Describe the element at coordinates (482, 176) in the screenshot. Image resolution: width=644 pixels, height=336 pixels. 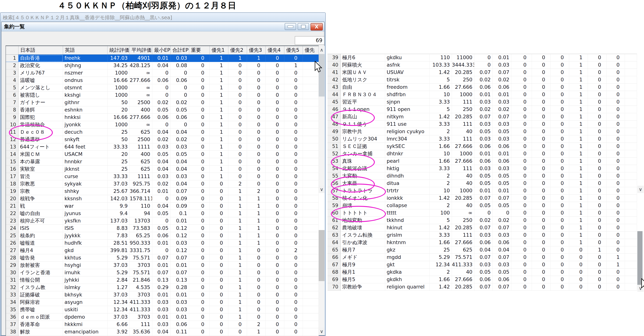
I see `table-row: 55大変動dihndh2400.050.05000100` at that location.